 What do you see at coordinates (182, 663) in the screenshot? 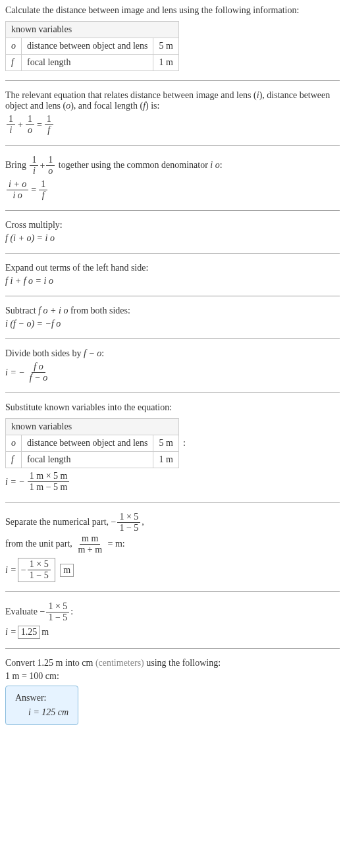
I see `text: using the following:` at bounding box center [182, 663].